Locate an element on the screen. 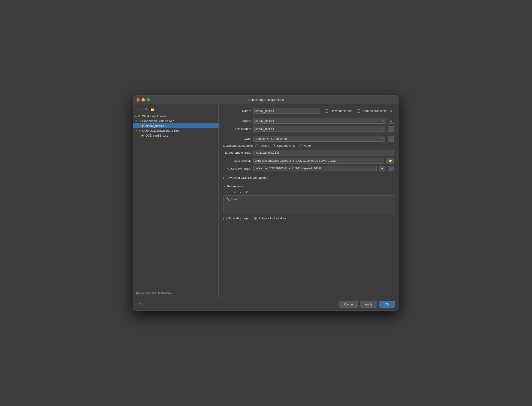 This screenshot has width=532, height=406. launch-item-build: 🔧 Build is located at coordinates (309, 199).